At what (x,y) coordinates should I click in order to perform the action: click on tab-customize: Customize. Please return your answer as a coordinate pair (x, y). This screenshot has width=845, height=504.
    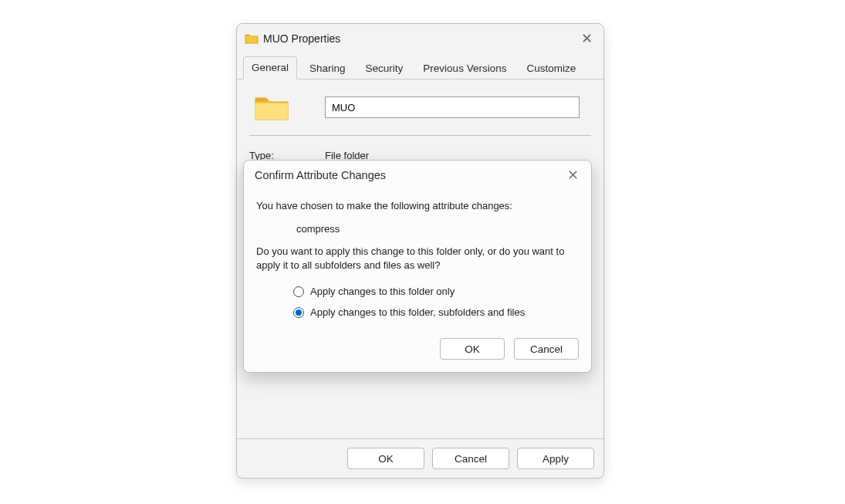
    Looking at the image, I should click on (551, 69).